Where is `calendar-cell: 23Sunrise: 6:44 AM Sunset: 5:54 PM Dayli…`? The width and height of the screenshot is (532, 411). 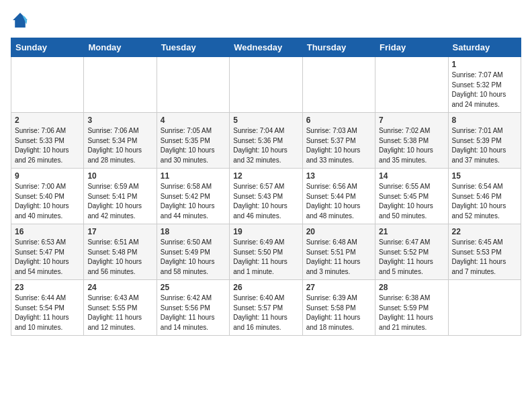
calendar-cell: 23Sunrise: 6:44 AM Sunset: 5:54 PM Dayli… is located at coordinates (48, 308).